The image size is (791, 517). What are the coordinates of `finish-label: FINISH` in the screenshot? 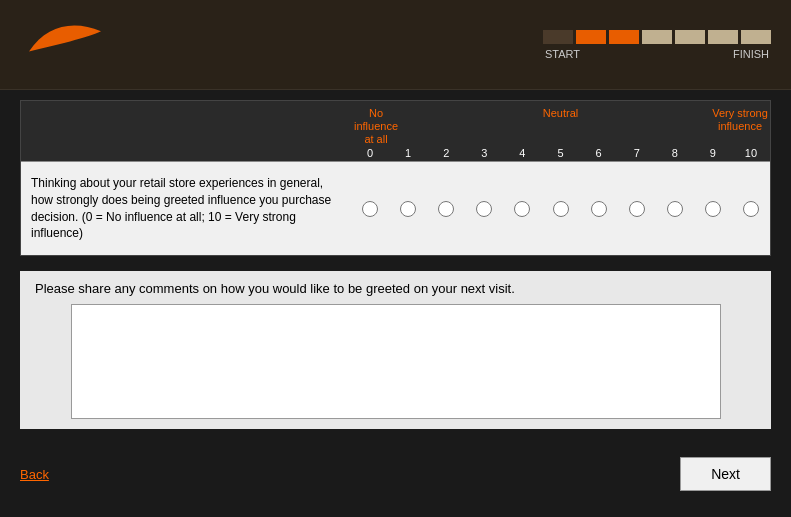 It's located at (751, 54).